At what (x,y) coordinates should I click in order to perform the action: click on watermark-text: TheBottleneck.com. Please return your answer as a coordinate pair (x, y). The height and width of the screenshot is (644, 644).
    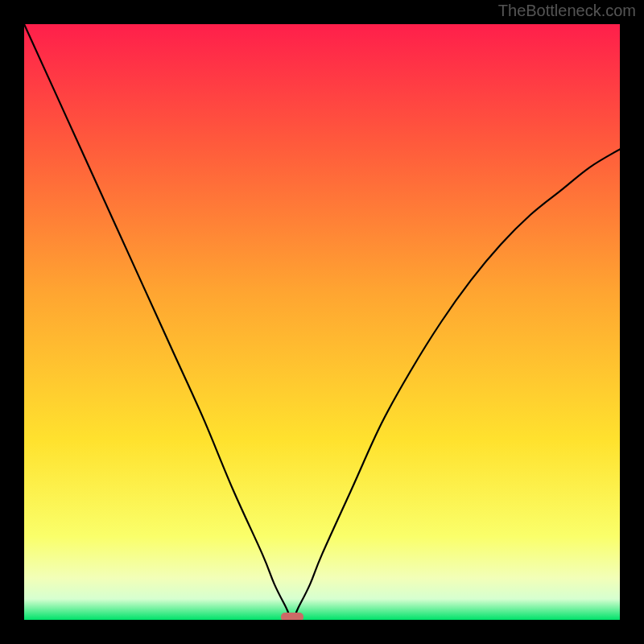
    Looking at the image, I should click on (567, 11).